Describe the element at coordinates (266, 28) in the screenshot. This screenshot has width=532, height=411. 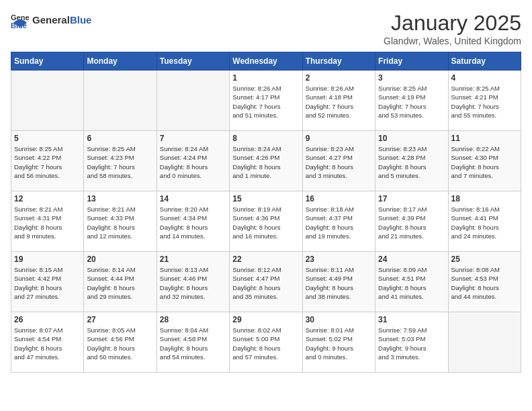
I see `page-header: General Blue GeneralBlue January 2025 Gl…` at that location.